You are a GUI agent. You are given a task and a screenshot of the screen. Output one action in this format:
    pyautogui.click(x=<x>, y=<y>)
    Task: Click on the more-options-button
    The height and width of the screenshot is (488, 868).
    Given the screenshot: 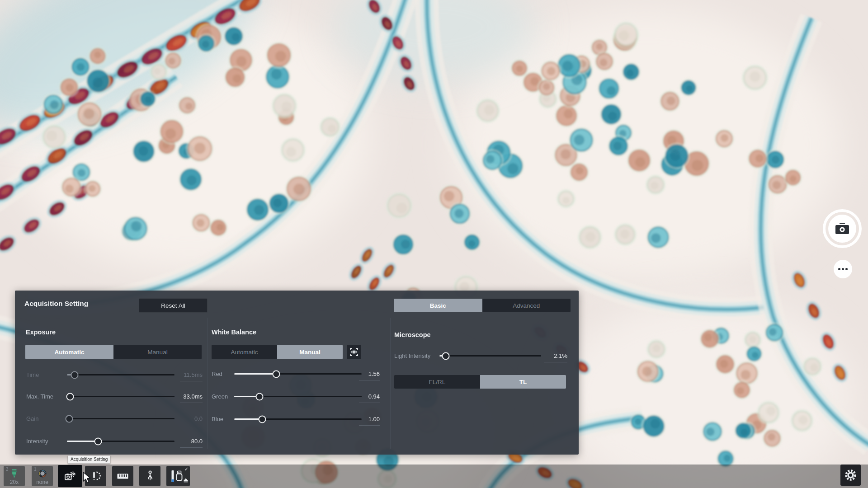 What is the action you would take?
    pyautogui.click(x=843, y=269)
    